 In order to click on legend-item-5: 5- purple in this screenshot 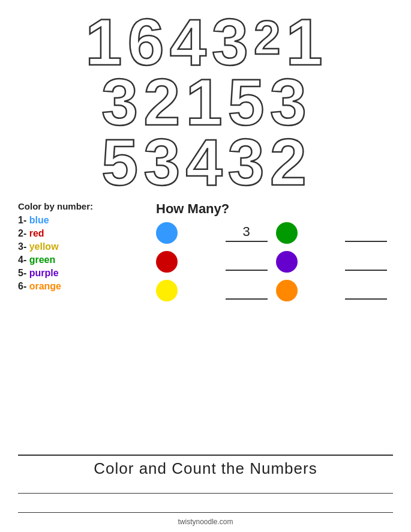, I will do `click(84, 273)`.